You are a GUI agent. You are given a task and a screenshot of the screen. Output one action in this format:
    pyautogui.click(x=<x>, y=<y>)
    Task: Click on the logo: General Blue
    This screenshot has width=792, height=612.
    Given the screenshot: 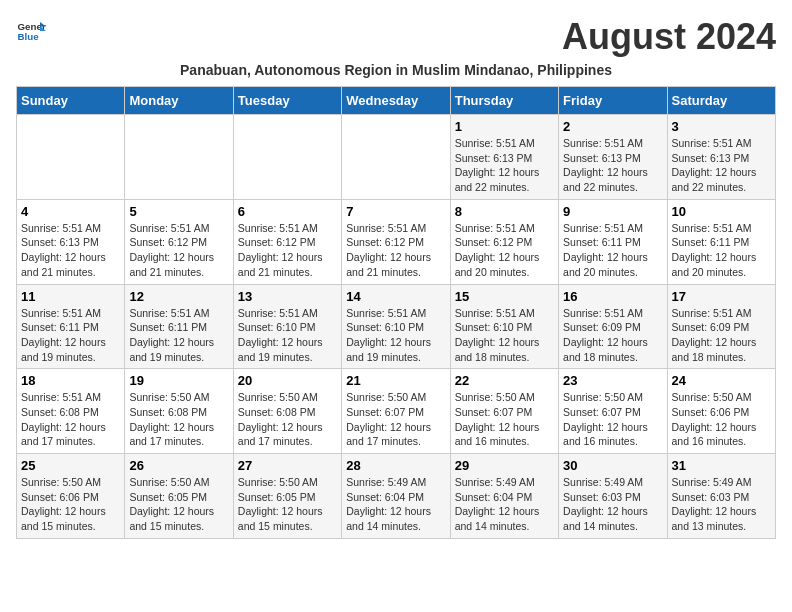 What is the action you would take?
    pyautogui.click(x=33, y=31)
    